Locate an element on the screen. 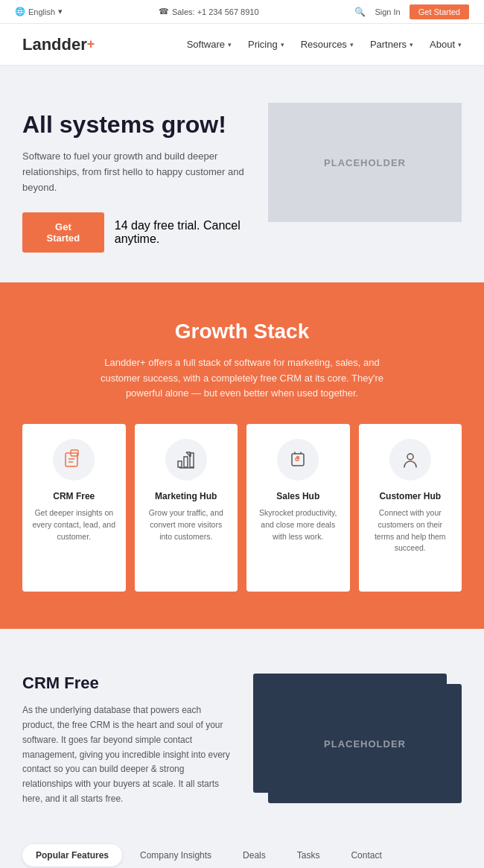 The image size is (484, 868). get-started-topbar-button: Get Started is located at coordinates (439, 12).